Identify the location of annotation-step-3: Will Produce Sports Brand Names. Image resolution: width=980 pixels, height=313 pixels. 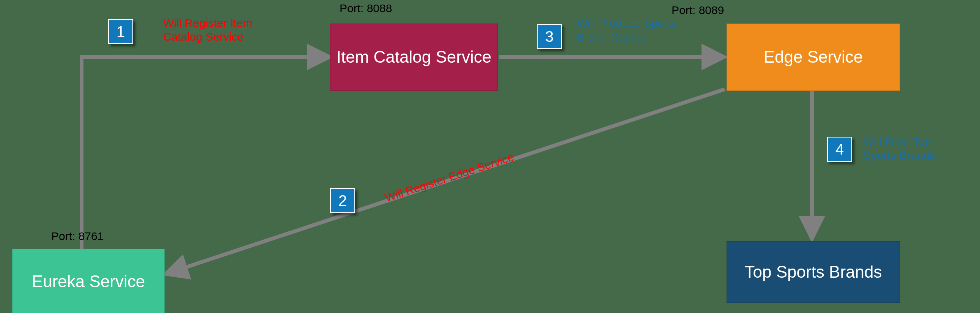
(641, 30).